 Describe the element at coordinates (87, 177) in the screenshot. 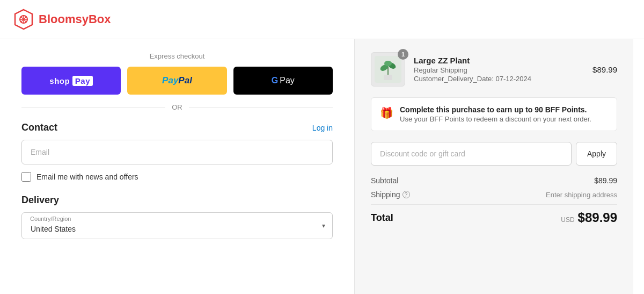

I see `email-opt-in-label: Email me with news and offers` at that location.